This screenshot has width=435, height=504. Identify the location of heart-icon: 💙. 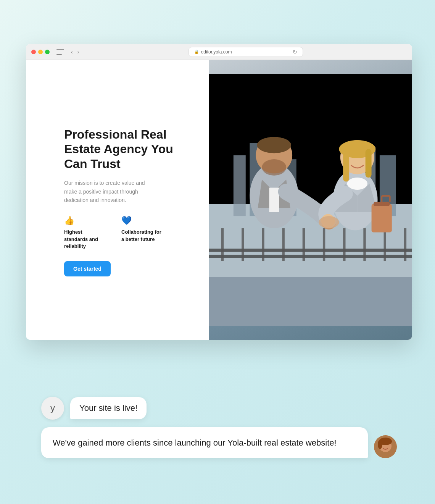
(142, 221).